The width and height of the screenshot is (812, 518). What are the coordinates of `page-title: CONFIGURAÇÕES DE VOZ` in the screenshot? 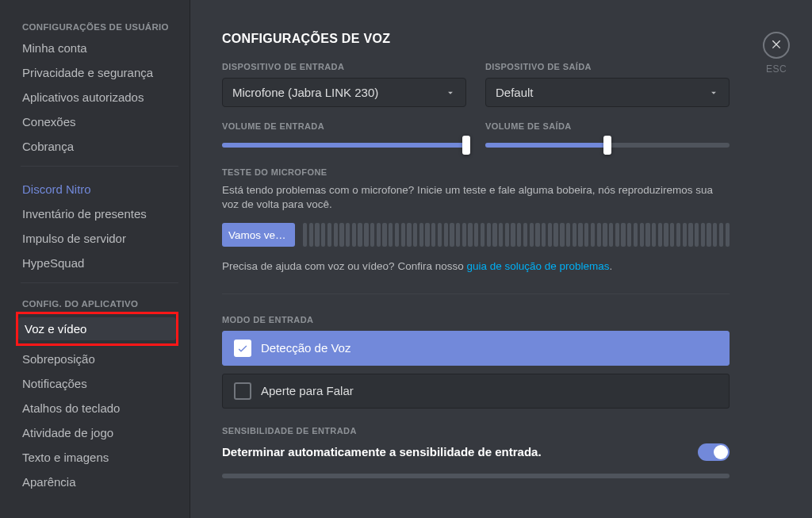 It's located at (476, 39).